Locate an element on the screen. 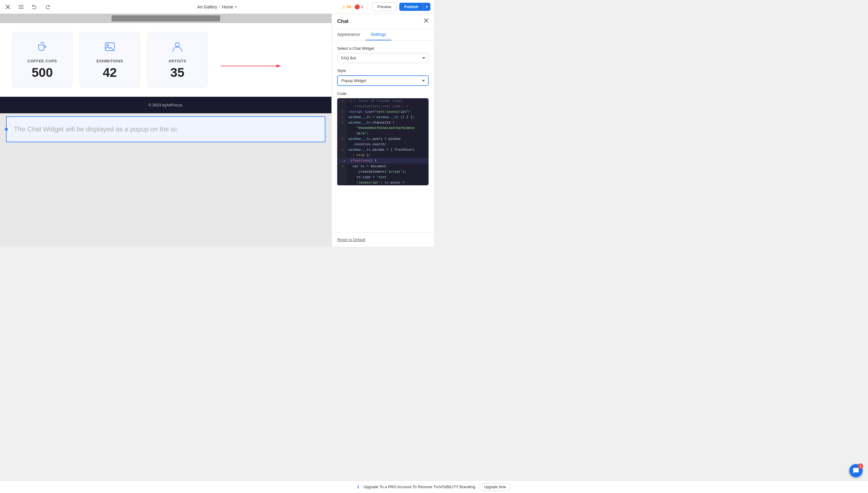  reset-to-default-button: Reset to Default is located at coordinates (351, 240).